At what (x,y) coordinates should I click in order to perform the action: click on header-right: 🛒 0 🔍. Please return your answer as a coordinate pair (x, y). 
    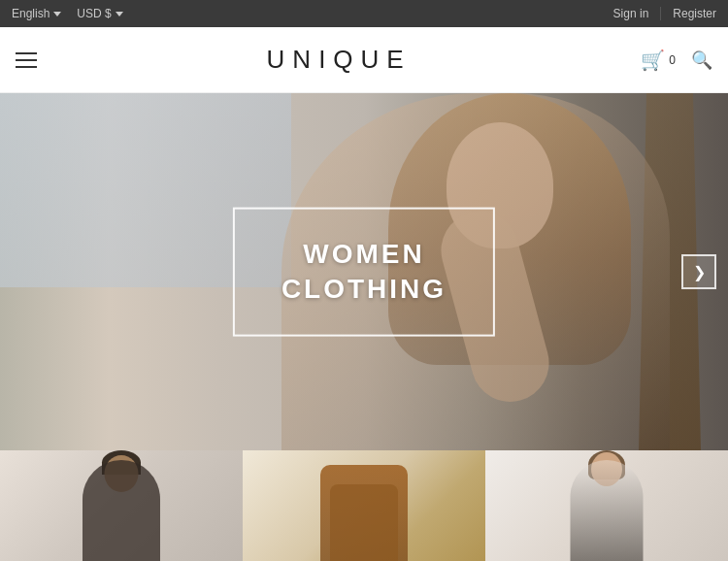
    Looking at the image, I should click on (677, 60).